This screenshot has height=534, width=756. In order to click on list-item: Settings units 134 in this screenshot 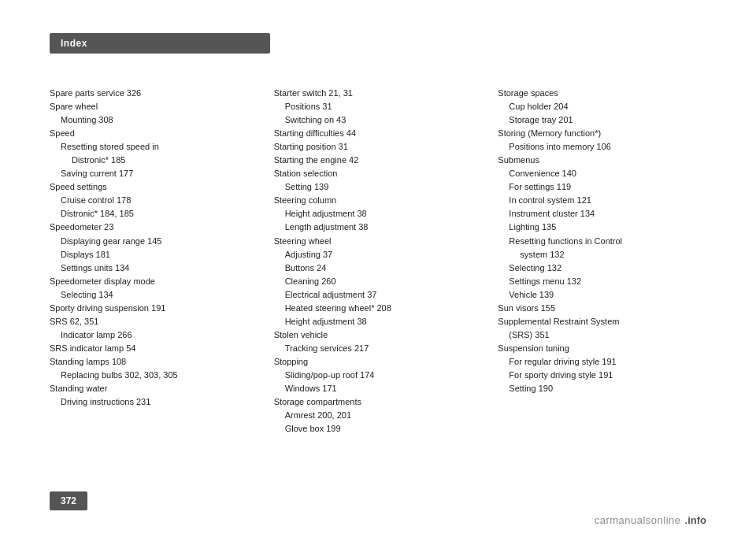, I will do `click(154, 268)`.